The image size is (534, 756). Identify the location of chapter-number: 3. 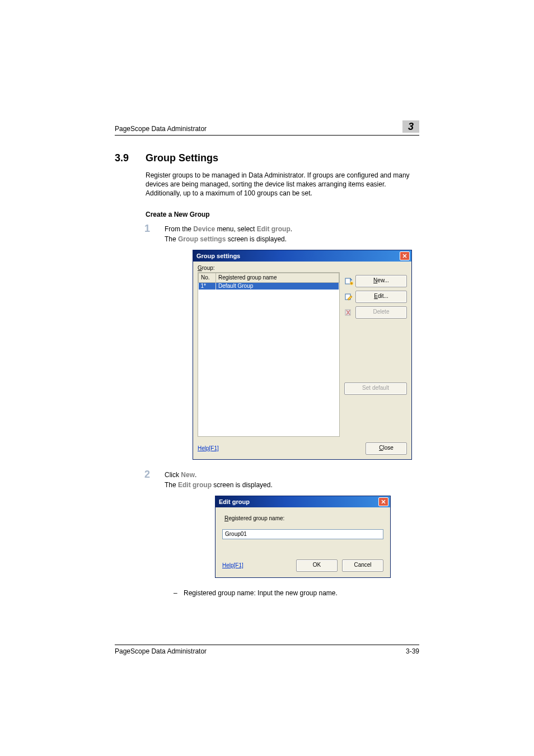
(411, 127).